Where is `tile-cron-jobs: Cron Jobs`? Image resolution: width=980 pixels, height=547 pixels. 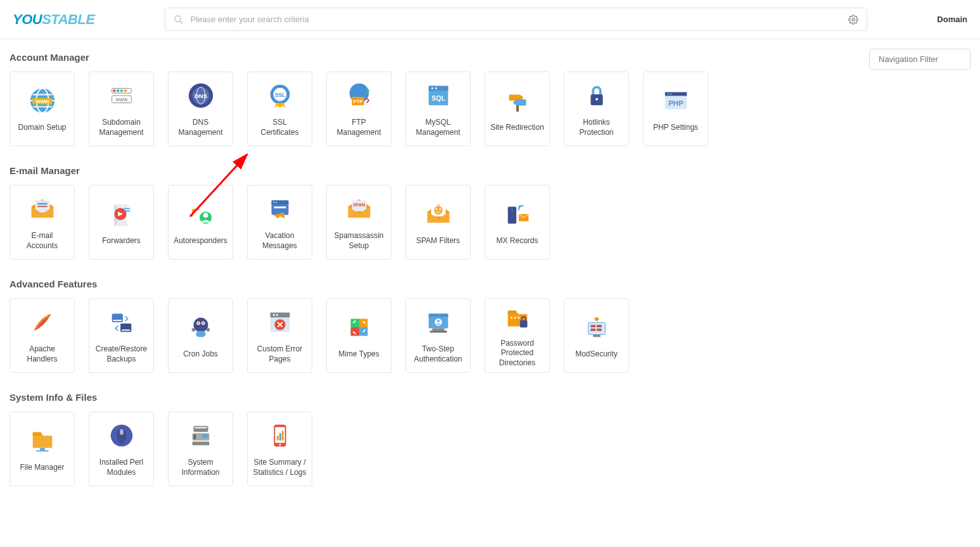
tile-cron-jobs: Cron Jobs is located at coordinates (200, 336).